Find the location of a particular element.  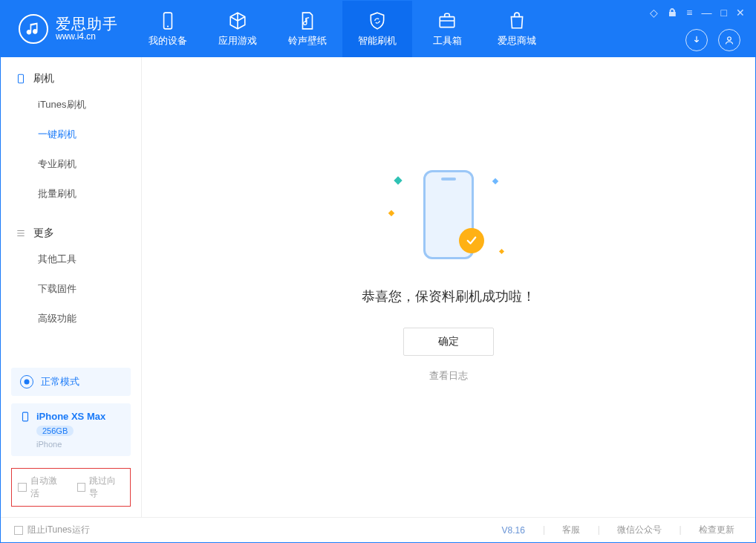

phone-icon is located at coordinates (21, 79).